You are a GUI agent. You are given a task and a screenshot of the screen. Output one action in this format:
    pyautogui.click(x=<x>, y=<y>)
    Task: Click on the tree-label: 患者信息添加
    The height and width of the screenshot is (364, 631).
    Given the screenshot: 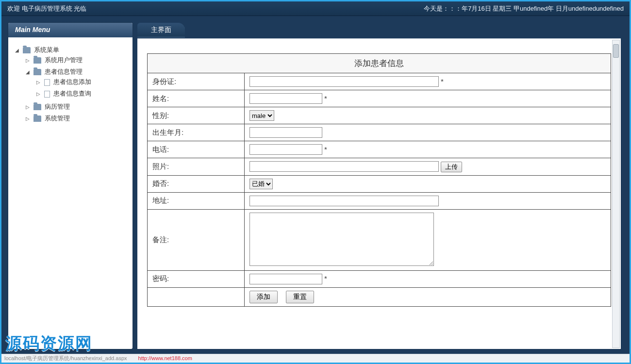 What is the action you would take?
    pyautogui.click(x=72, y=82)
    